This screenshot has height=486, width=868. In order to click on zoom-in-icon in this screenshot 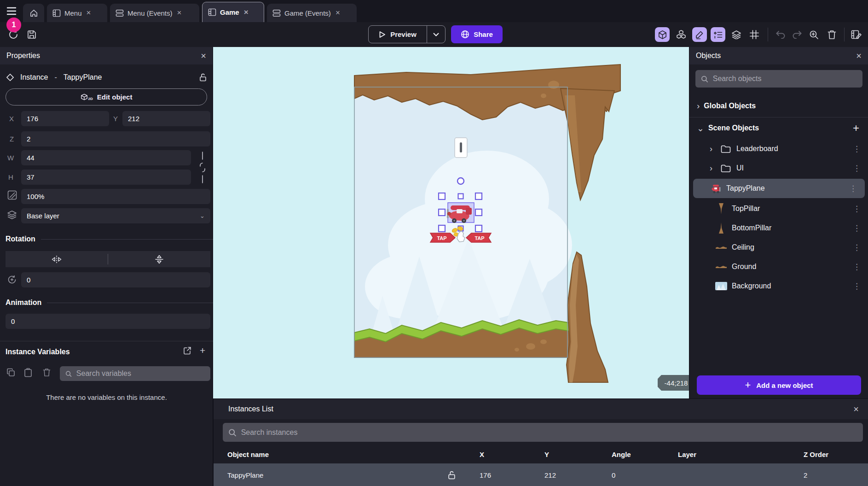, I will do `click(814, 35)`.